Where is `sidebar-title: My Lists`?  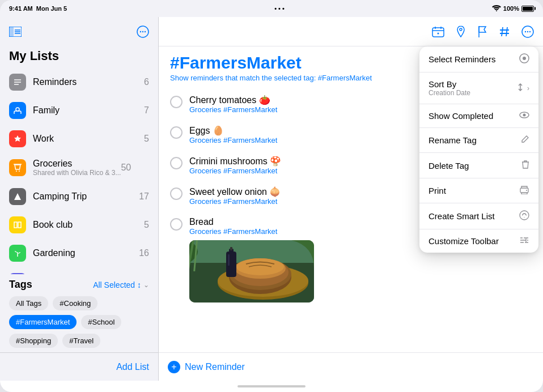
sidebar-title: My Lists is located at coordinates (79, 57).